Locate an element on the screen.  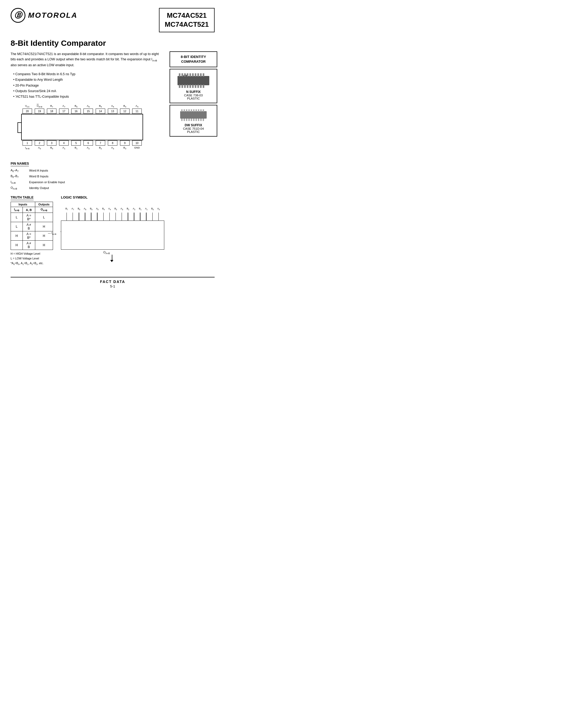
truth-table: Inputs Outputs IA=B A, B OA=B L A = B* is located at coordinates (32, 226).